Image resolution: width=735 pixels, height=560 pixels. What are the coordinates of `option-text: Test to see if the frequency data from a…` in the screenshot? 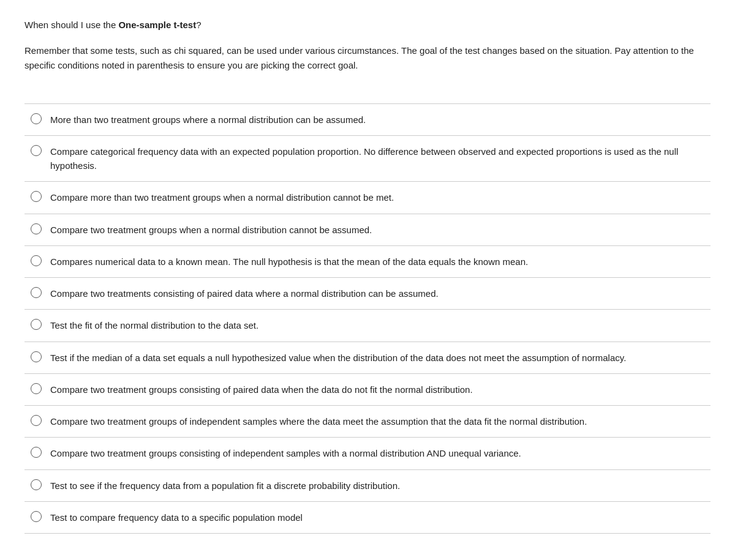 It's located at (225, 486).